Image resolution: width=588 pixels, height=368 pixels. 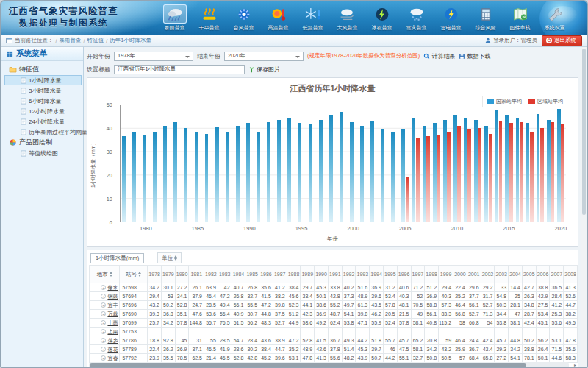 What do you see at coordinates (382, 19) in the screenshot?
I see `toolbar-item-hail: 冰雹普查` at bounding box center [382, 19].